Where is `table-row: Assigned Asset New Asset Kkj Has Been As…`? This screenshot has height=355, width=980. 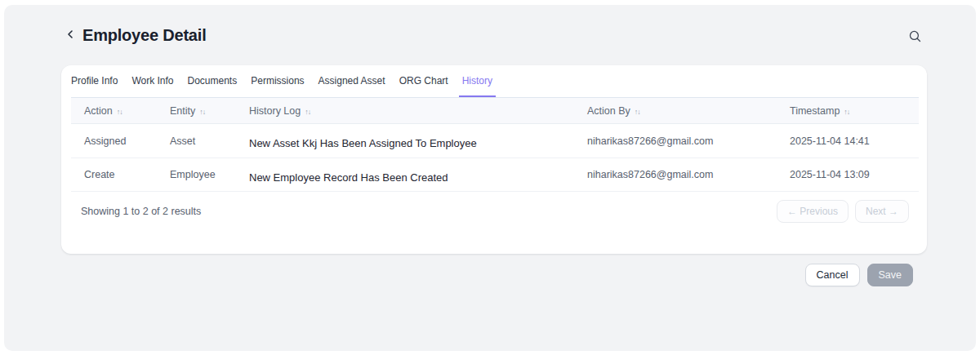
table-row: Assigned Asset New Asset Kkj Has Been As… is located at coordinates (495, 141).